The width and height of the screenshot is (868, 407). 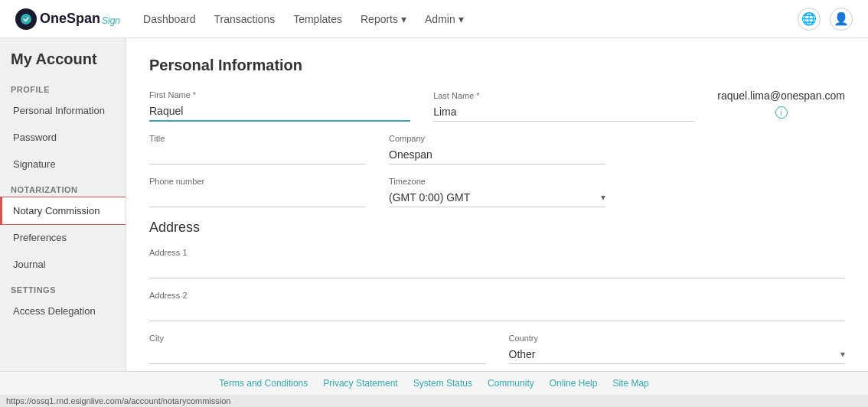 What do you see at coordinates (809, 19) in the screenshot?
I see `language-icon: 🌐` at bounding box center [809, 19].